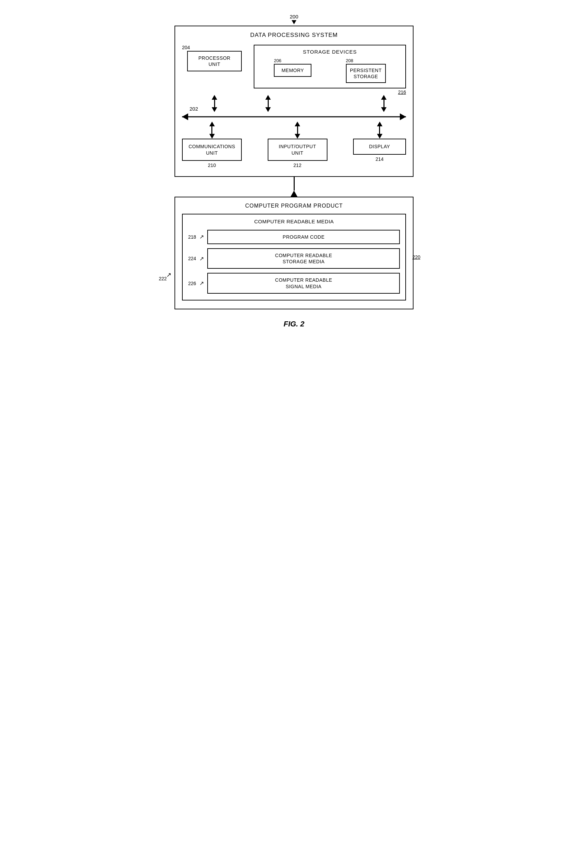 Image resolution: width=588 pixels, height=868 pixels. Describe the element at coordinates (303, 283) in the screenshot. I see `signal-media-box: COMPUTER READABLESIGNAL MEDIA` at that location.